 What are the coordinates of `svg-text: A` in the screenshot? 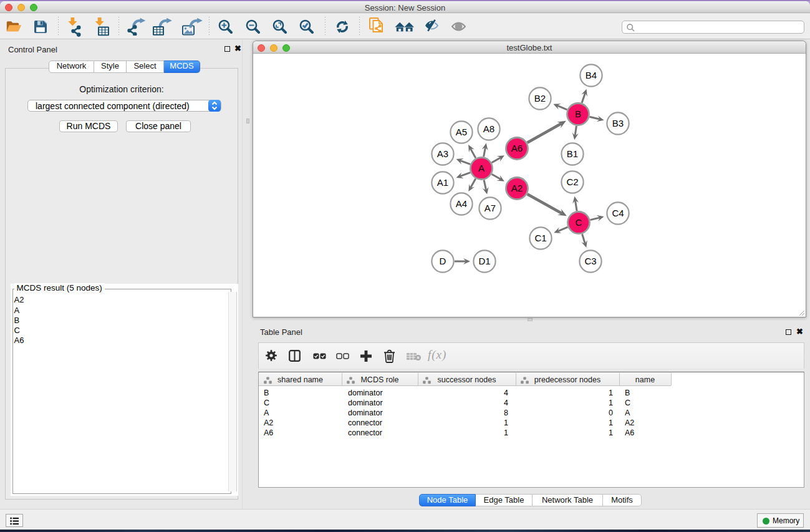 It's located at (481, 168).